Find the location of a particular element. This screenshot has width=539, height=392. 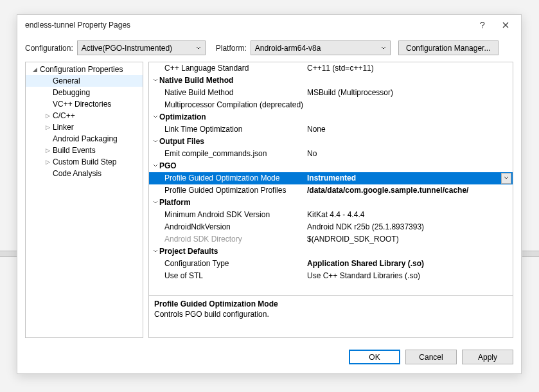

property-value: /data/data/com.google.sample.tunnel/cach… is located at coordinates (410, 190).